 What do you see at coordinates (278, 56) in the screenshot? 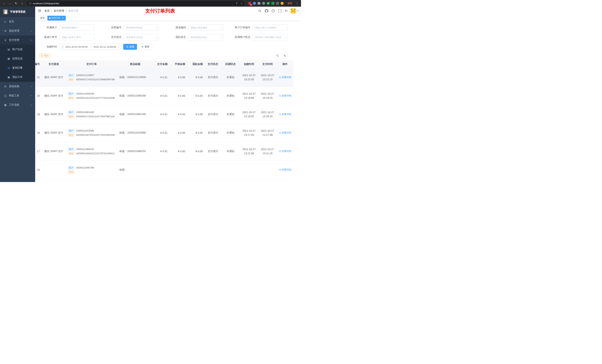
I see `toggle-search-button` at bounding box center [278, 56].